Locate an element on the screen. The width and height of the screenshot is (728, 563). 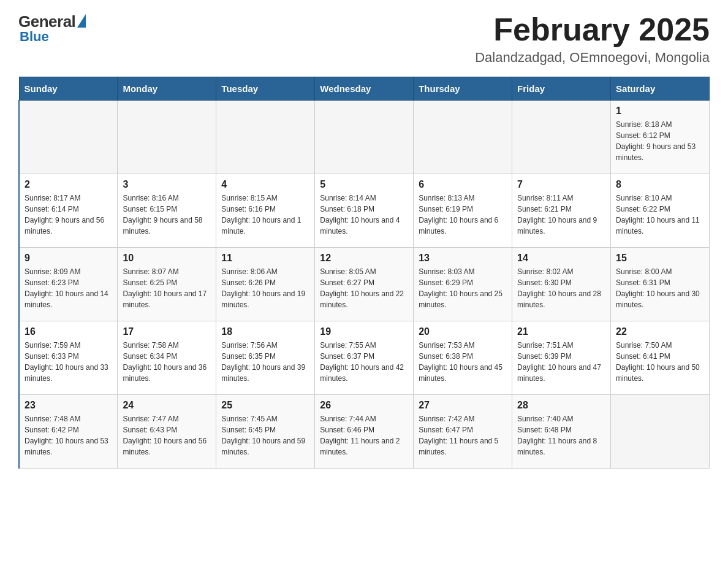
day-info: Sunrise: 7:53 AM Sunset: 6:38 PM Dayligh… is located at coordinates (463, 362).